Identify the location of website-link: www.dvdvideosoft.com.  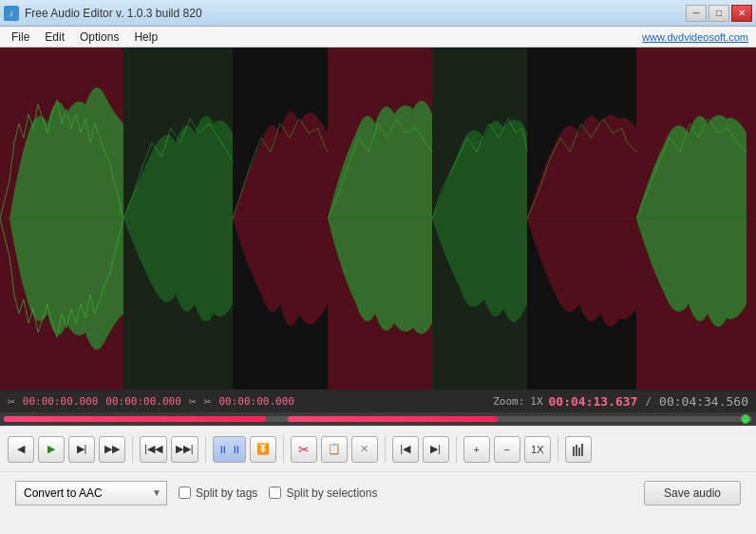
(697, 37).